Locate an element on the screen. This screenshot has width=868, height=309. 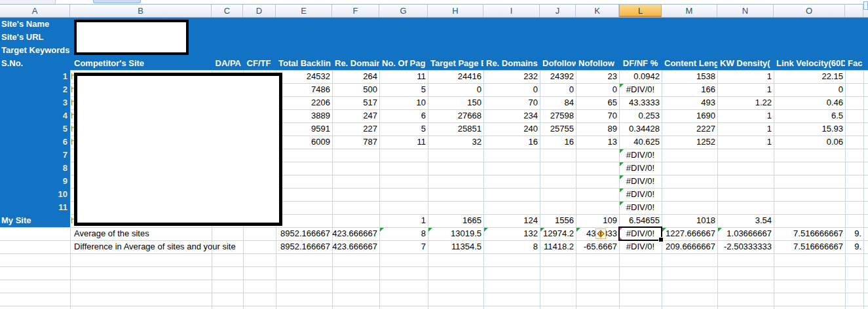
column-header-F: F is located at coordinates (356, 10).